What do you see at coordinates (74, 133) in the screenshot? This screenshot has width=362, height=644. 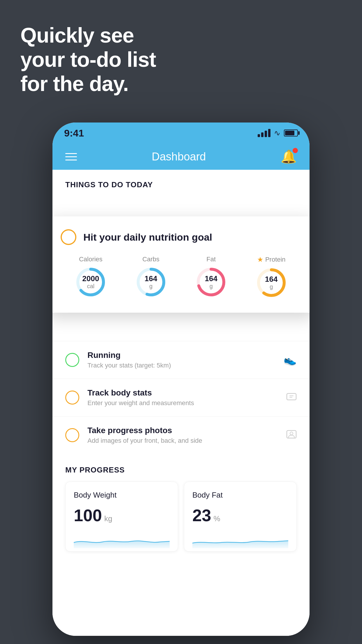 I see `status-time: 9:41` at bounding box center [74, 133].